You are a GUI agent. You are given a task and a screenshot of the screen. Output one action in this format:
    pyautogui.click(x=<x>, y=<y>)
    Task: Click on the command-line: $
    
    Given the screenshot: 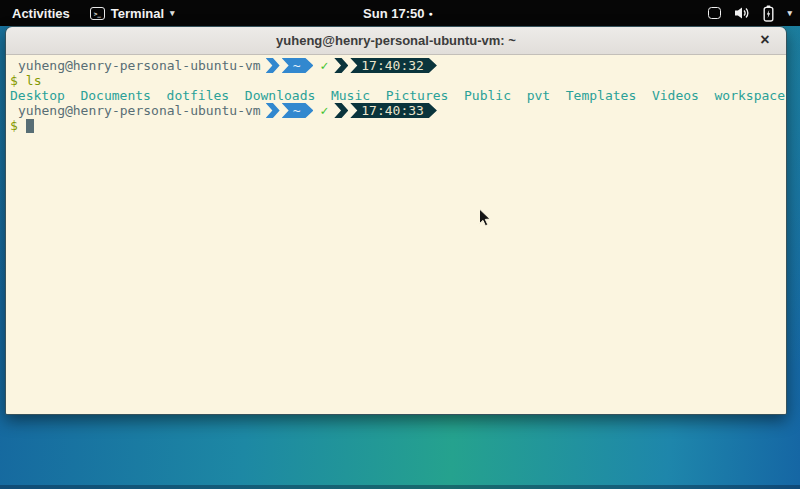 What is the action you would take?
    pyautogui.click(x=396, y=126)
    